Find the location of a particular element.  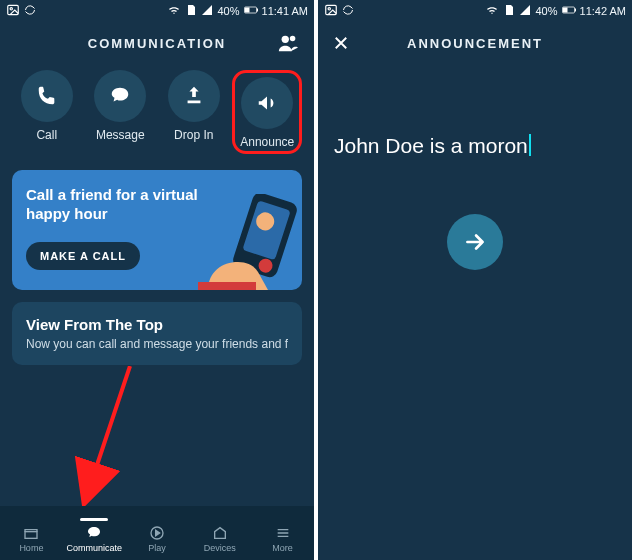

action-label: Call is located at coordinates (46, 135).